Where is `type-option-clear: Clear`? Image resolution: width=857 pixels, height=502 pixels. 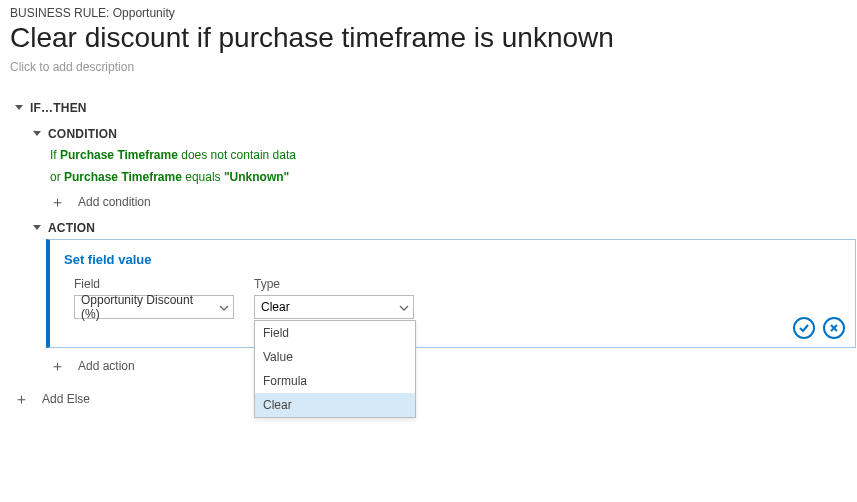 type-option-clear: Clear is located at coordinates (335, 405).